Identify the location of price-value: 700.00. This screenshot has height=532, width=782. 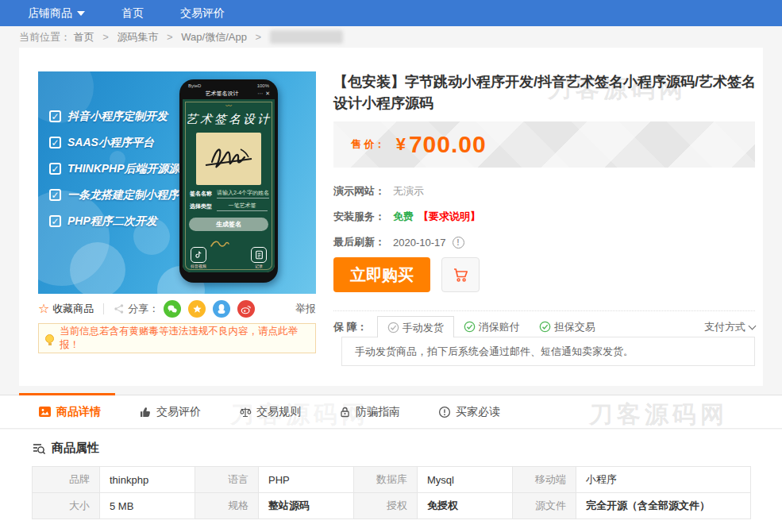
(448, 145).